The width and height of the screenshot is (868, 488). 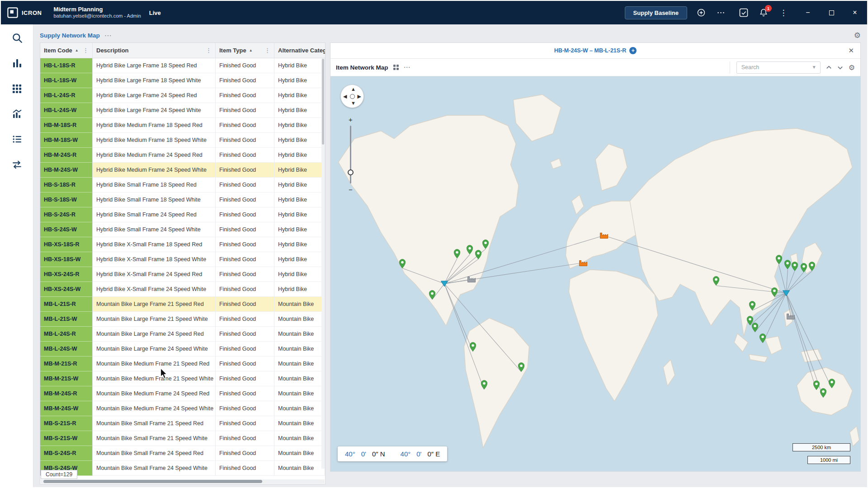 I want to click on item-code-cell: HB-L-18S-R, so click(x=66, y=66).